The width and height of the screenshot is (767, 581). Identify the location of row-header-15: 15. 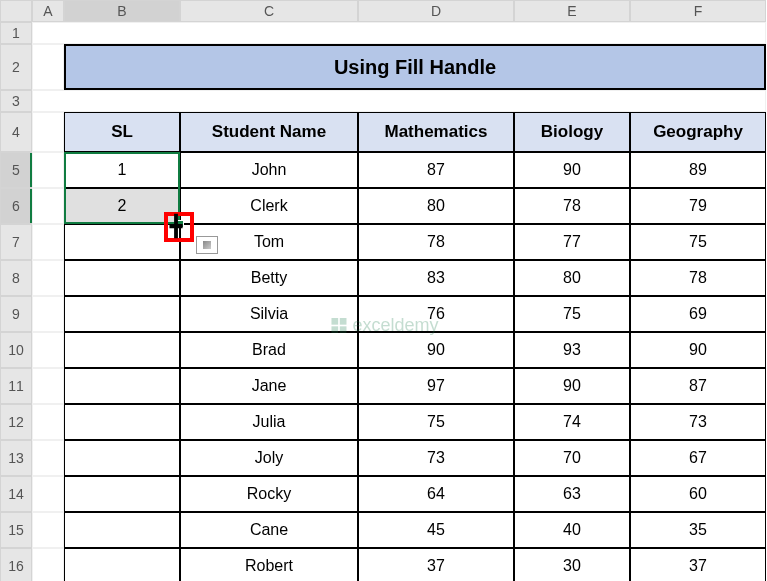
(16, 530).